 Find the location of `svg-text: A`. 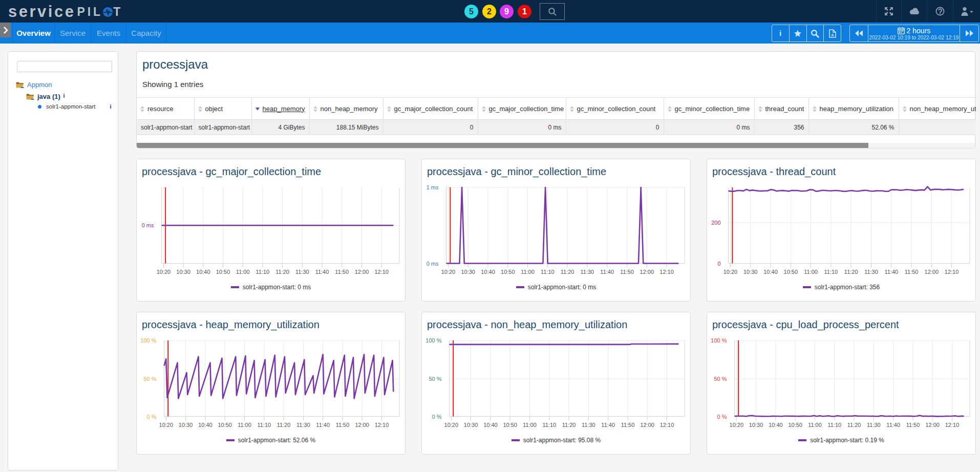

svg-text: A is located at coordinates (833, 35).